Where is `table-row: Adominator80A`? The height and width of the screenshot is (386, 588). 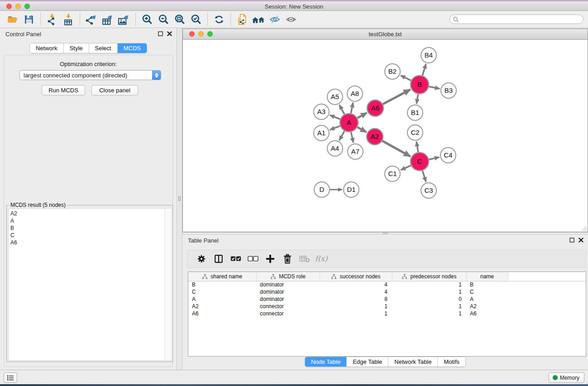
table-row: Adominator80A is located at coordinates (387, 299).